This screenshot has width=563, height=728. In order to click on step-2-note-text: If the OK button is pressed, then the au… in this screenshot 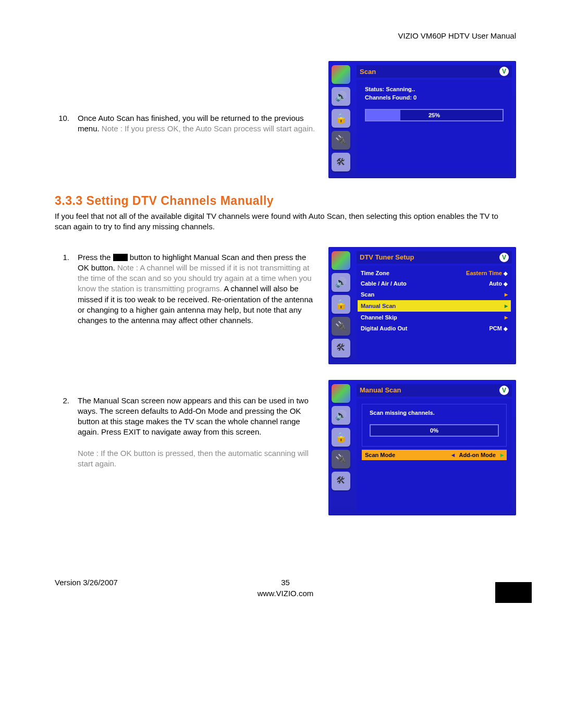, I will do `click(193, 459)`.